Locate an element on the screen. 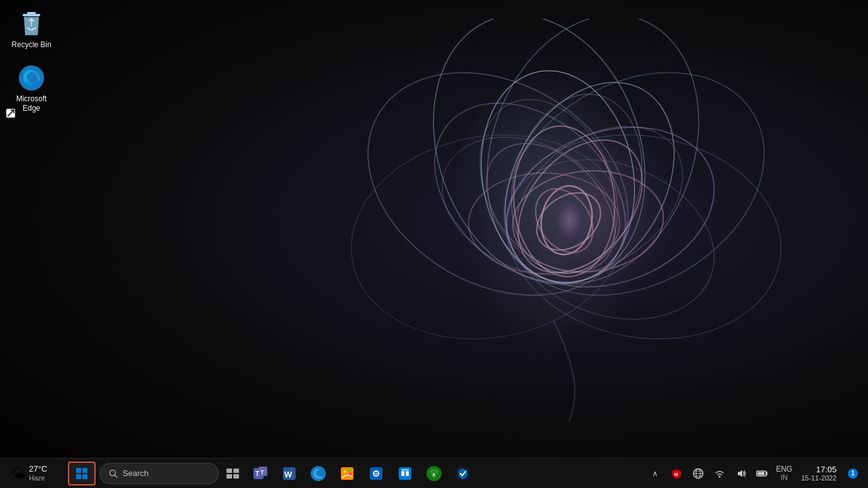 The height and width of the screenshot is (488, 868). word-app-button: W is located at coordinates (289, 474).